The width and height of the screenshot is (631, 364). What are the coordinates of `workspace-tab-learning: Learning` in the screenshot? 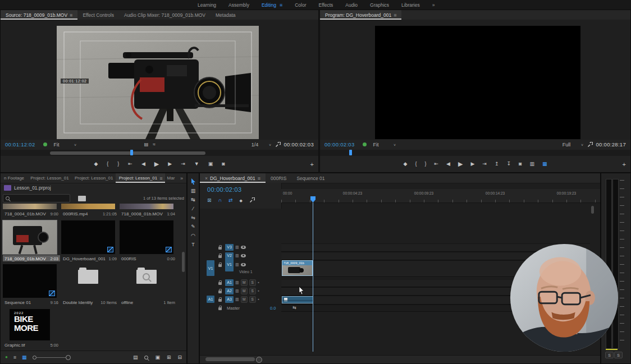 It's located at (207, 5).